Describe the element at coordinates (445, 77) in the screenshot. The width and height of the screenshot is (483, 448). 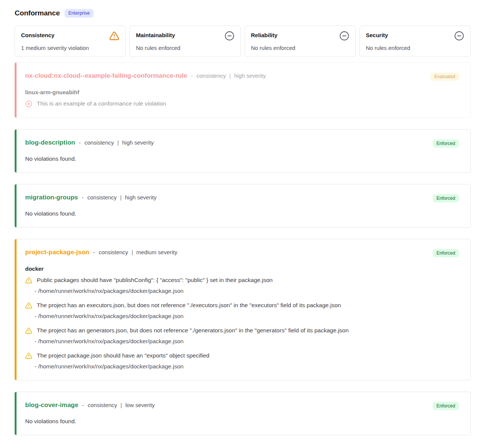
I see `status-badge: Evaluated` at that location.